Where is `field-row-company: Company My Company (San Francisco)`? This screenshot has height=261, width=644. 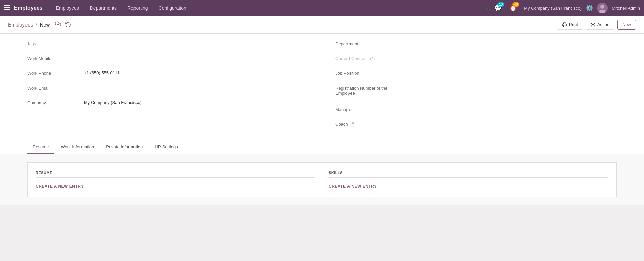
field-row-company: Company My Company (San Francisco) is located at coordinates (168, 104).